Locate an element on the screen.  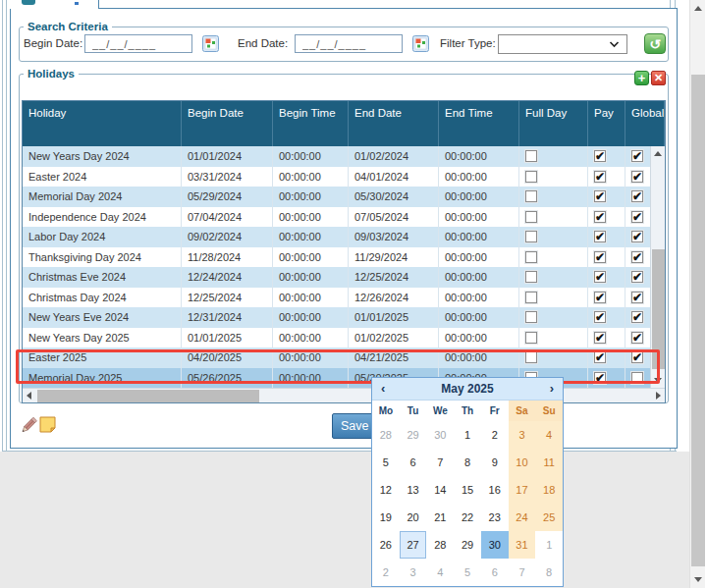
calendar-day: 30 is located at coordinates (440, 435).